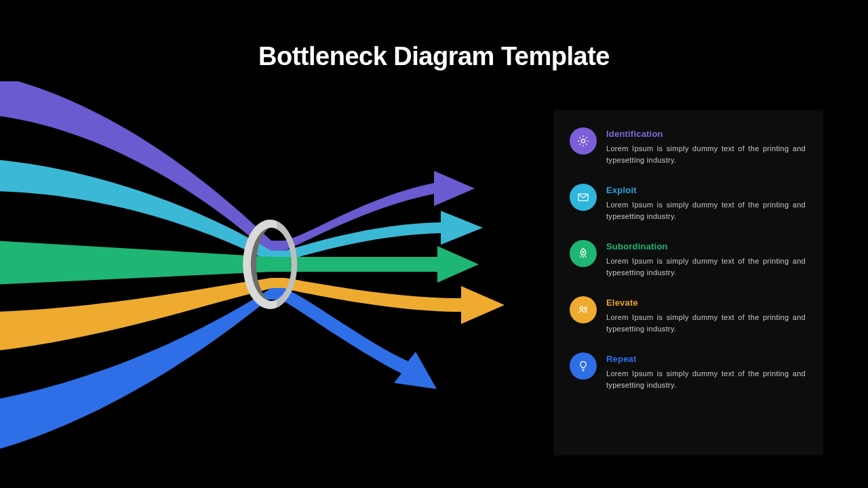  I want to click on people-icon, so click(583, 310).